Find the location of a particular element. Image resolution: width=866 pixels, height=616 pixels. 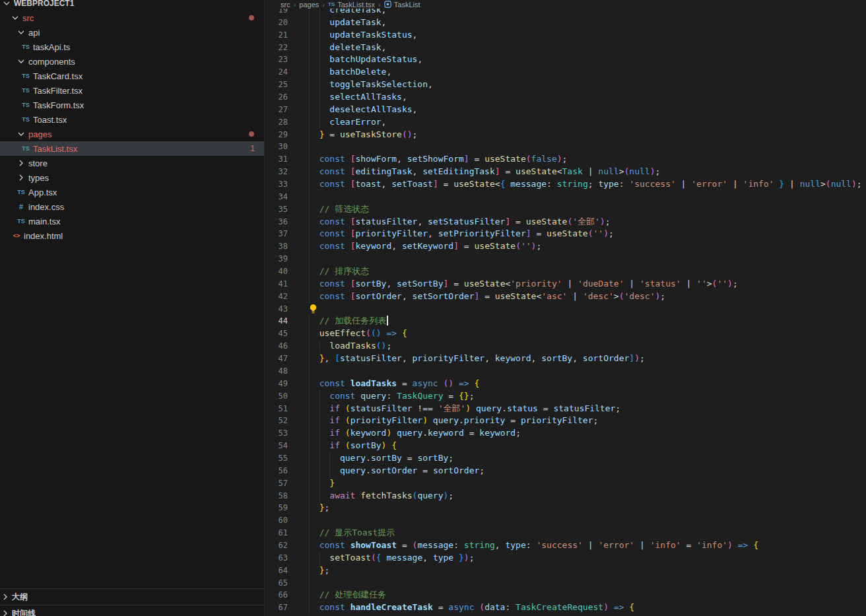

timeline-section-header: 时间线 is located at coordinates (132, 610).